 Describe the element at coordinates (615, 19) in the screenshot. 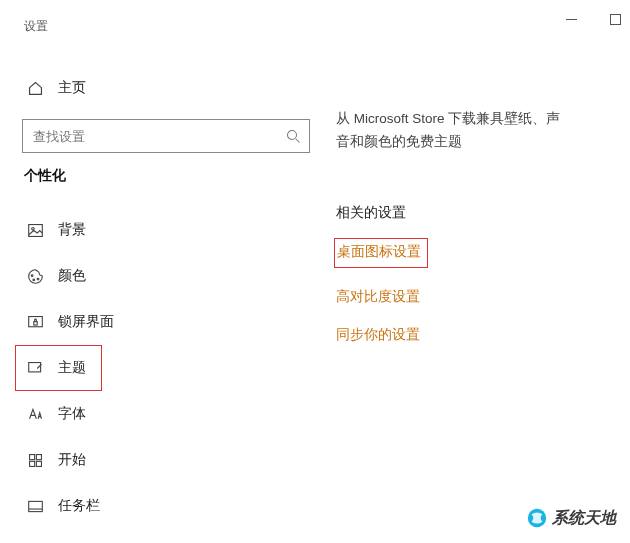

I see `maximize-button` at that location.